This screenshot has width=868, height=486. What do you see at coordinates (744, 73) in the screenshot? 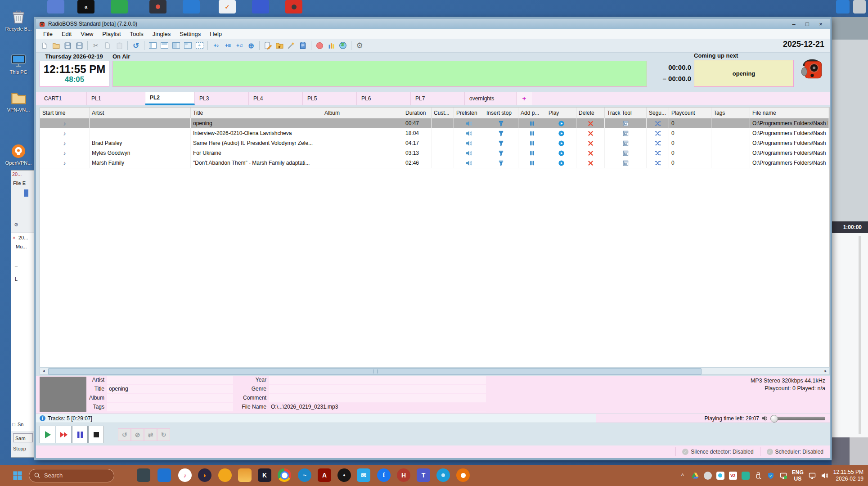
I see `coming-up-box: opening` at bounding box center [744, 73].